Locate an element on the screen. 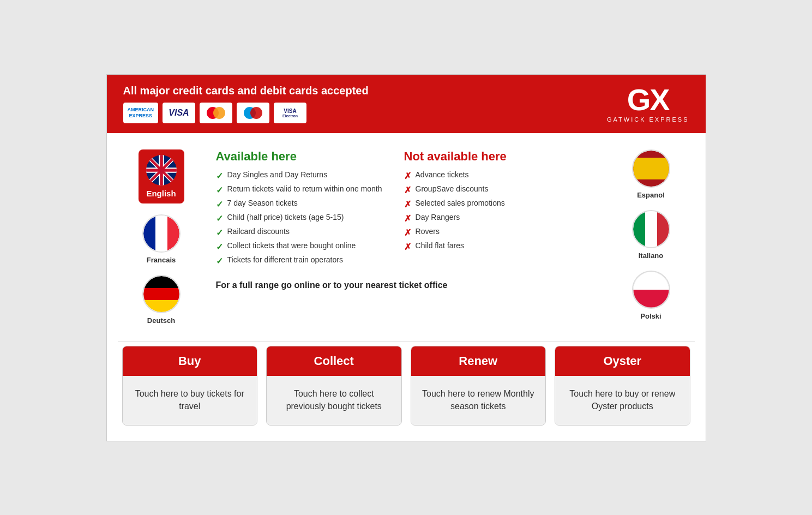  maestro-circle-red is located at coordinates (256, 113).